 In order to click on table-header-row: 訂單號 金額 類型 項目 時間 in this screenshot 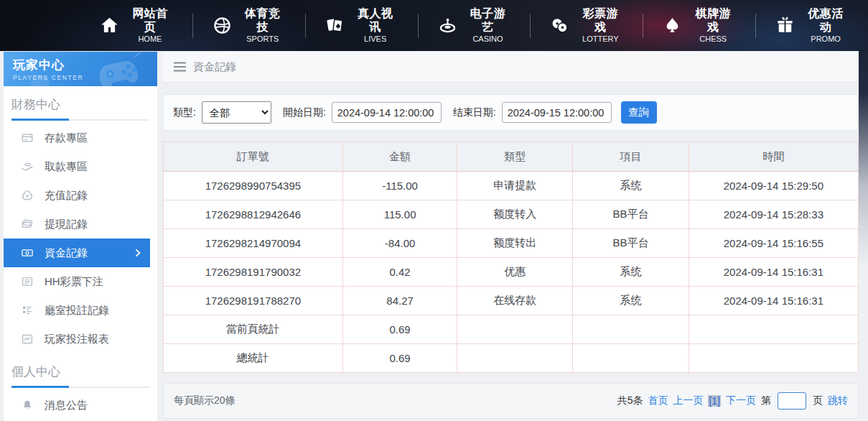, I will do `click(511, 157)`.